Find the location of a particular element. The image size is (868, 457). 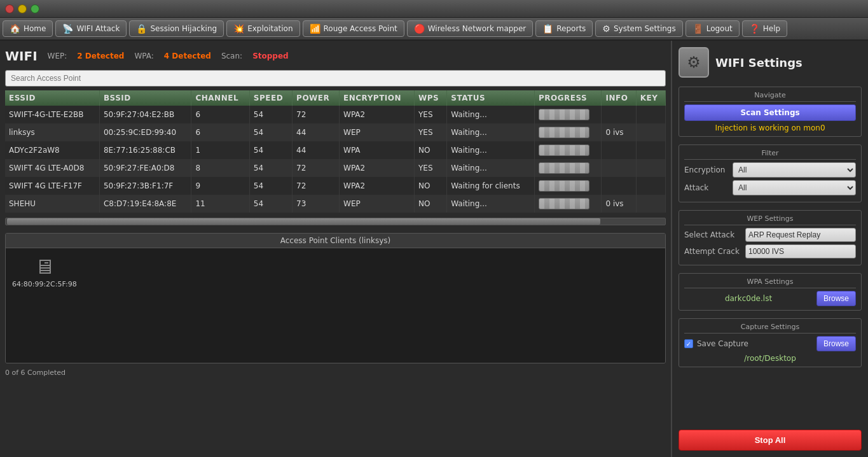

network-icon: 🔴 is located at coordinates (420, 29).